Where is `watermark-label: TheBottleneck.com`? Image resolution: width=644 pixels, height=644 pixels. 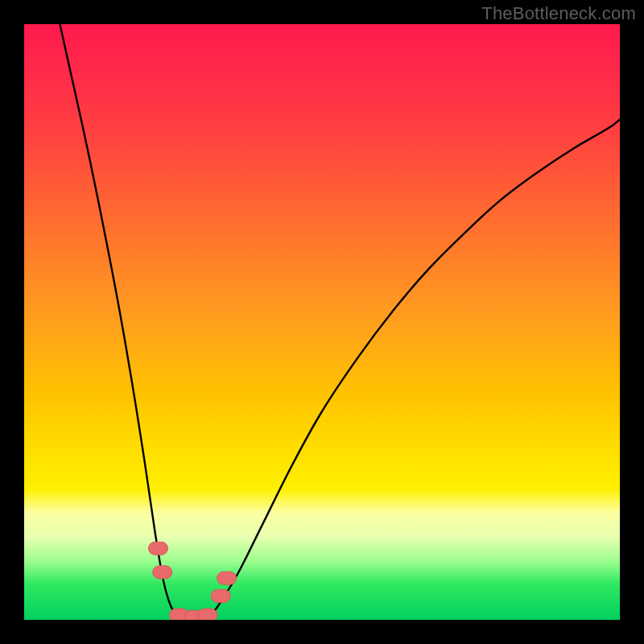
watermark-label: TheBottleneck.com is located at coordinates (559, 14).